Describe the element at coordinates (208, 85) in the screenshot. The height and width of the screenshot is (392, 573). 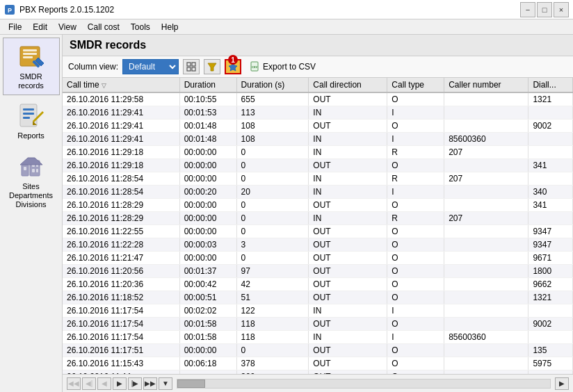
I see `col-duration: Duration` at that location.